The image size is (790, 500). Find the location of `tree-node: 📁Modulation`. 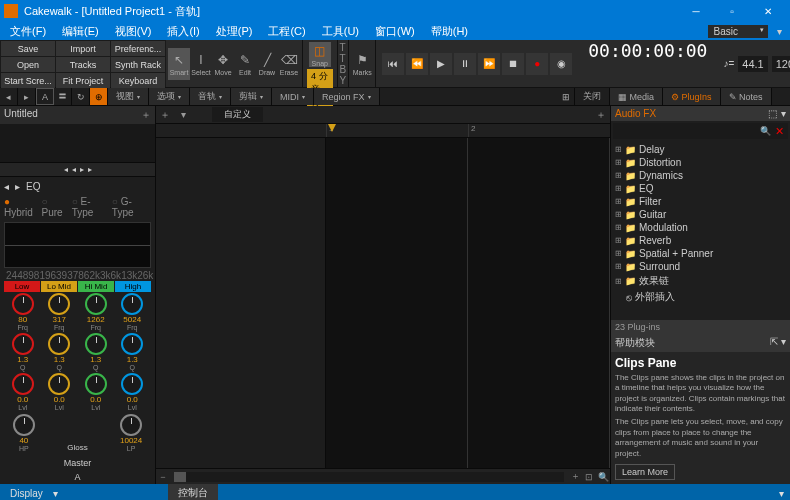

tree-node: 📁Modulation is located at coordinates (700, 228).